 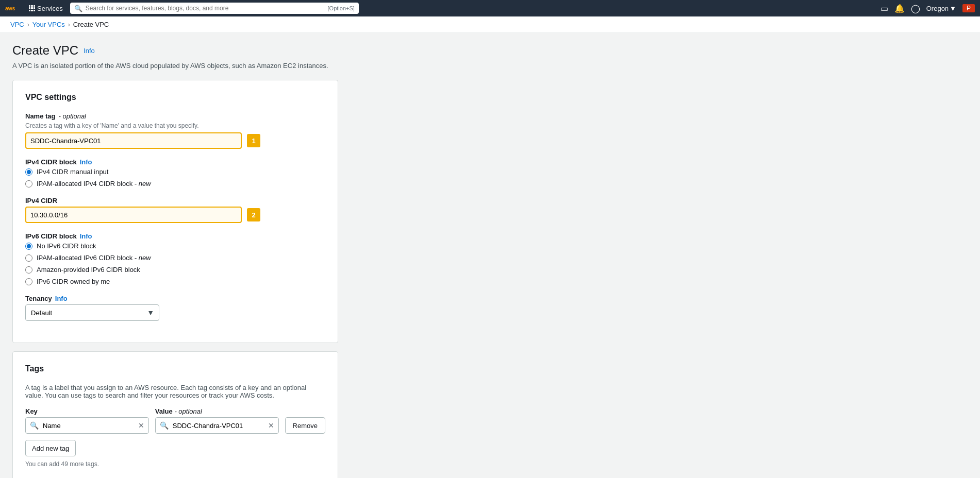 I want to click on add-new-tag-button: Add new tag, so click(x=51, y=448).